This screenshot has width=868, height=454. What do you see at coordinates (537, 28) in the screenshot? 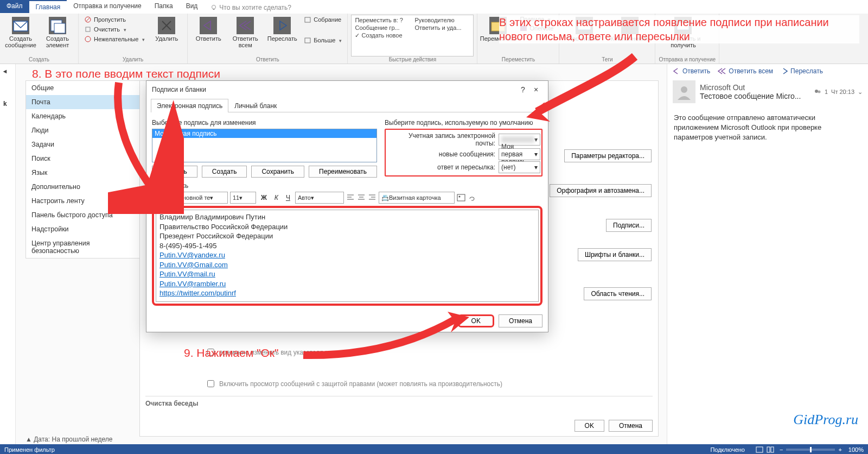
I see `onenote-button: OneNote` at bounding box center [537, 28].